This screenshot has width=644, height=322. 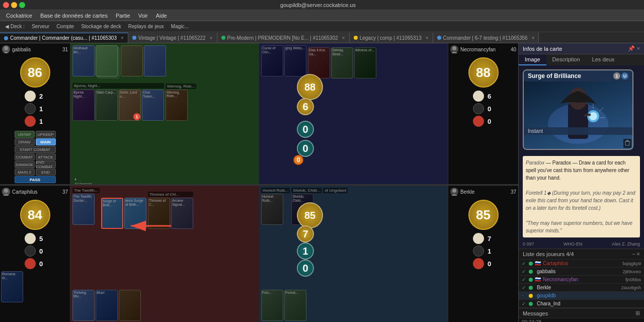 I want to click on menu-card-db: Base de données de cartes, so click(x=74, y=16).